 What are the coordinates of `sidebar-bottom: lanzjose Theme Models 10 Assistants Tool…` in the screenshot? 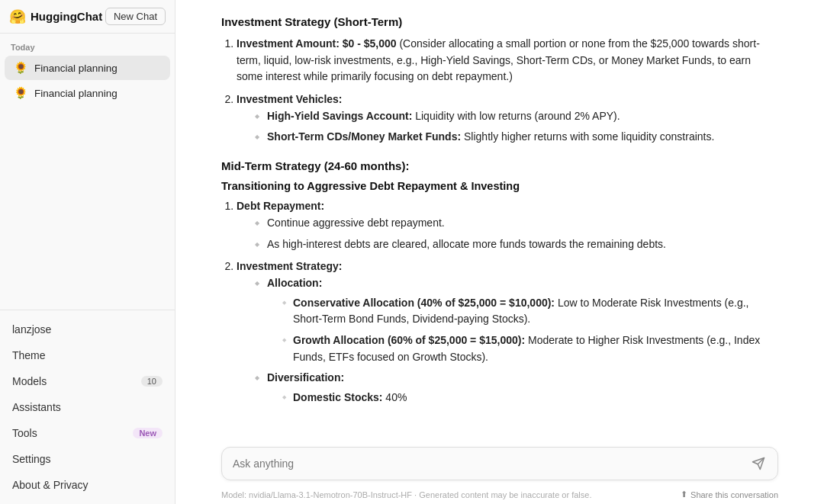 It's located at (87, 407).